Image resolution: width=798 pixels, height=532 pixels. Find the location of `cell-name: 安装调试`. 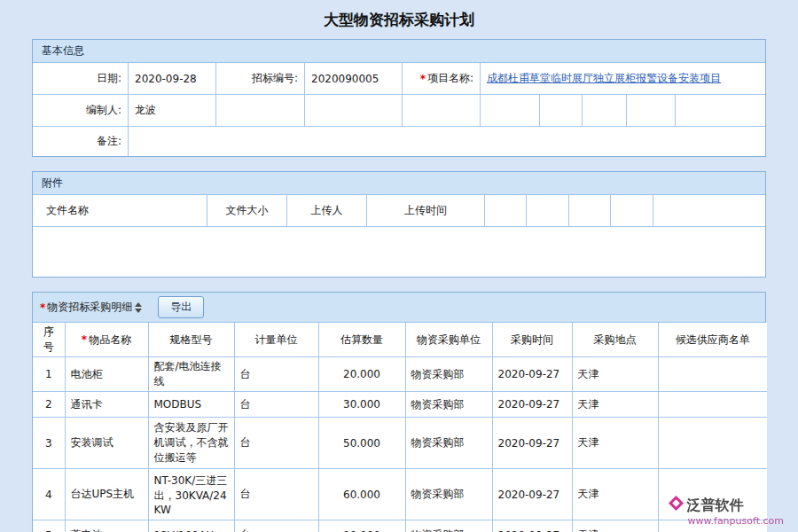

cell-name: 安装调试 is located at coordinates (106, 443).